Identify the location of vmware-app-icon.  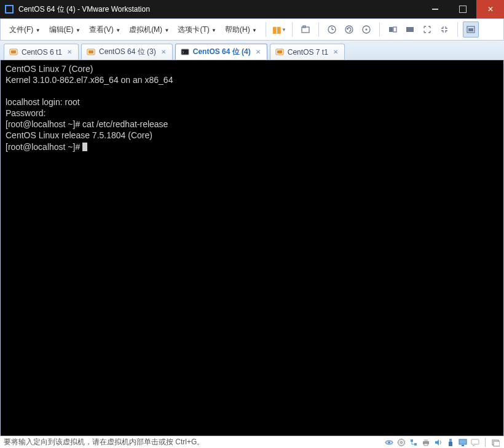
(9, 9).